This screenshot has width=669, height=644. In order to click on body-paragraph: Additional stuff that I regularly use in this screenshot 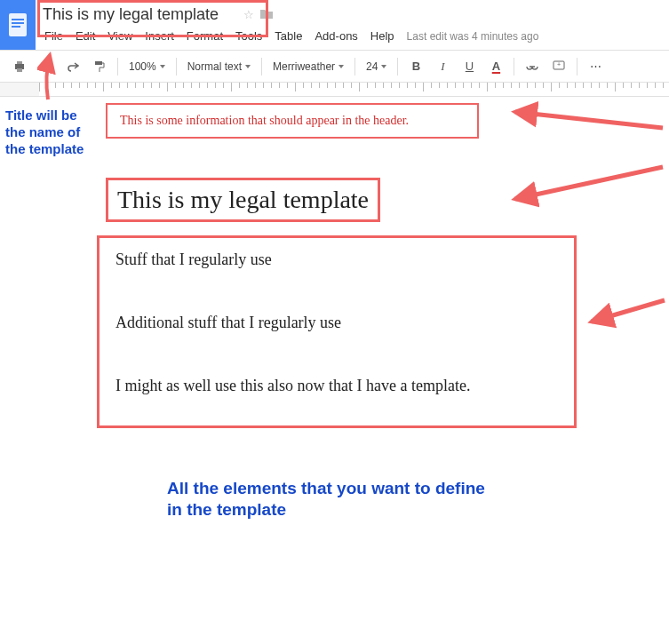, I will do `click(337, 323)`.